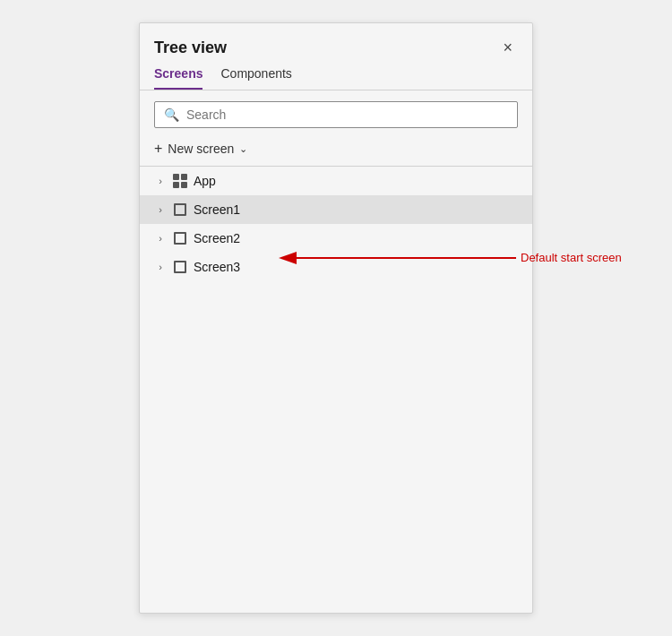 The image size is (672, 636). Describe the element at coordinates (336, 181) in the screenshot. I see `tree-item-app: › App` at that location.